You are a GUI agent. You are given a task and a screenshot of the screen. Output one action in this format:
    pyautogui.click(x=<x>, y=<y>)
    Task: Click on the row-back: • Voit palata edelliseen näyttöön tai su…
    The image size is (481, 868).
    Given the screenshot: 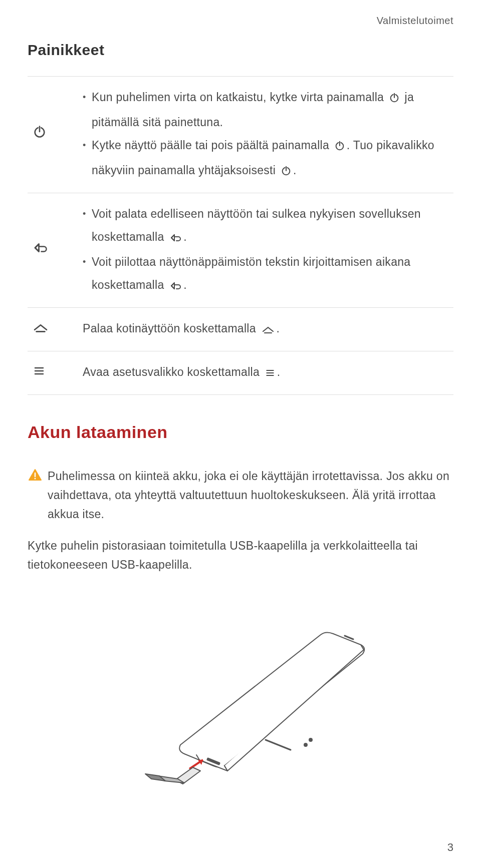 What is the action you would take?
    pyautogui.click(x=241, y=250)
    